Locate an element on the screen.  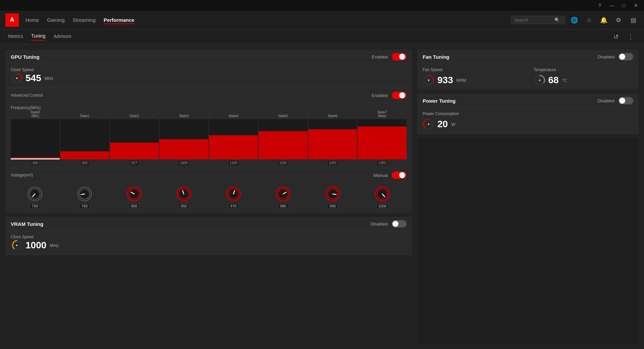
bell-icon-button: 🔔 is located at coordinates (604, 20).